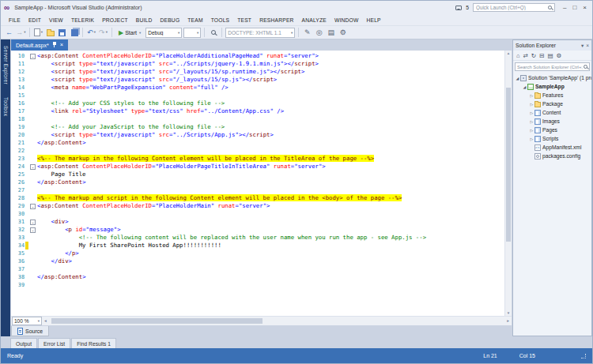 The image size is (593, 364). I want to click on code-line: 21</asp:Content>, so click(258, 143).